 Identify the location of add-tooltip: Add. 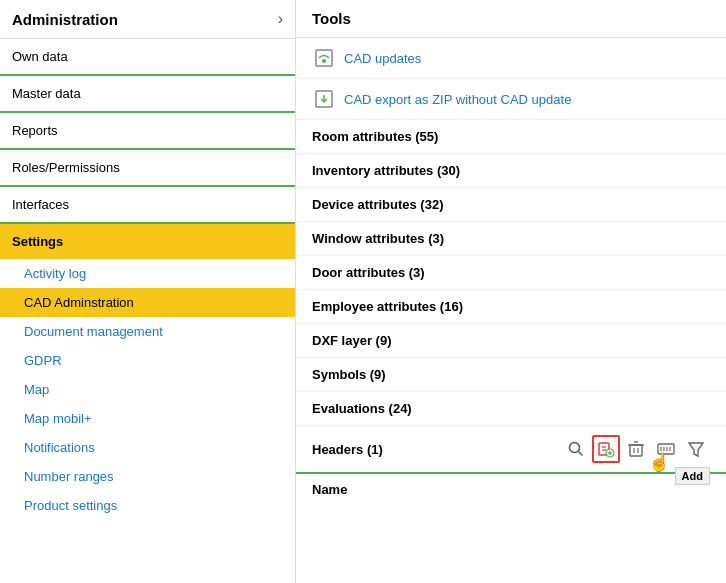
(692, 476).